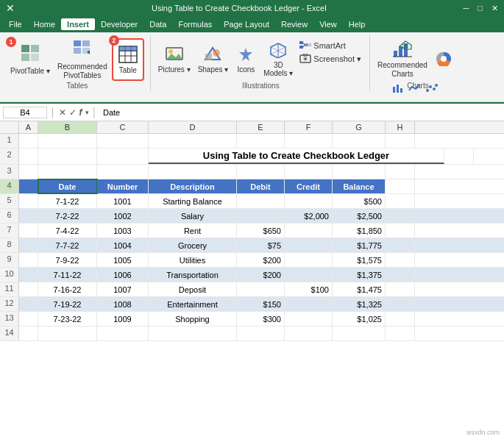  Describe the element at coordinates (68, 231) in the screenshot. I see `cell-b7: 7-4-22` at that location.